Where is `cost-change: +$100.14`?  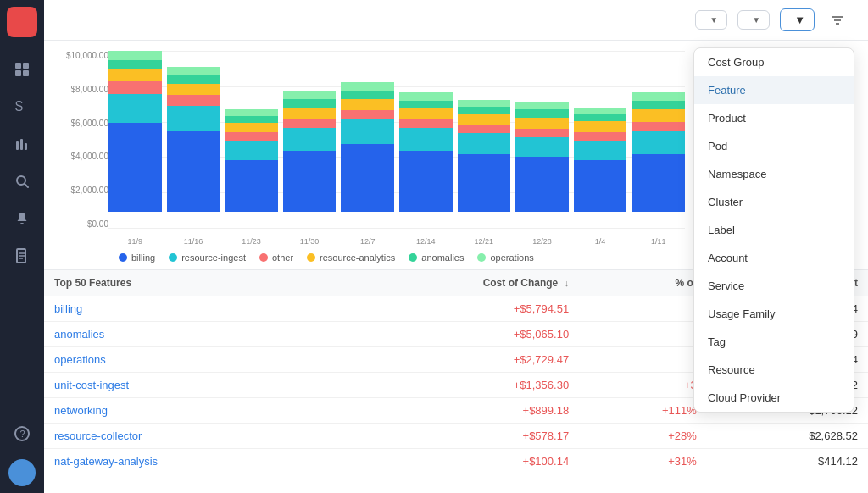 cost-change: +$100.14 is located at coordinates (456, 462).